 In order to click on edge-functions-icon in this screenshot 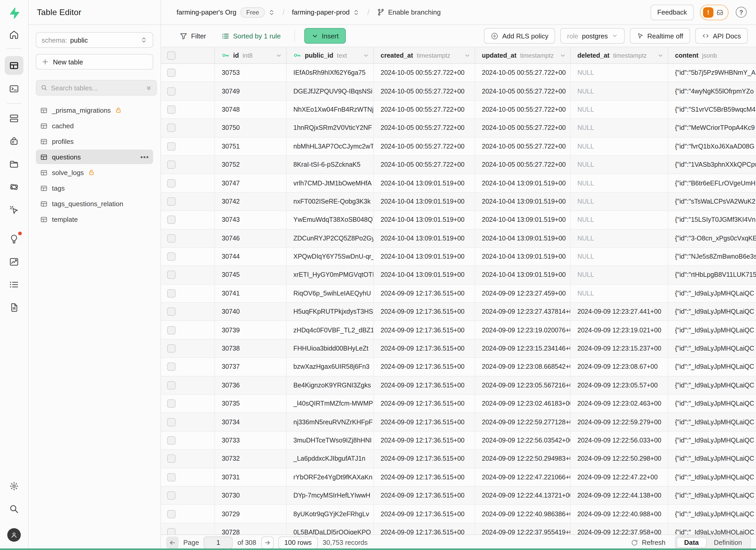, I will do `click(14, 187)`.